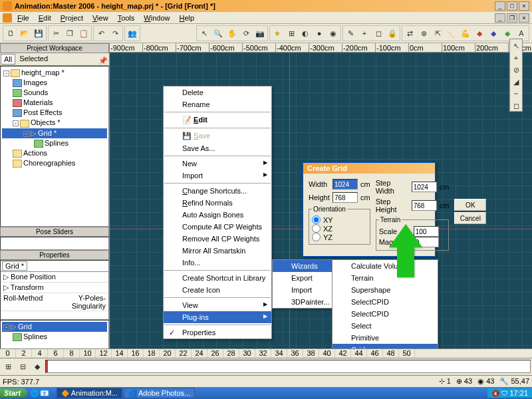  Describe the element at coordinates (55, 102) in the screenshot. I see `tree-materials: Materials` at that location.